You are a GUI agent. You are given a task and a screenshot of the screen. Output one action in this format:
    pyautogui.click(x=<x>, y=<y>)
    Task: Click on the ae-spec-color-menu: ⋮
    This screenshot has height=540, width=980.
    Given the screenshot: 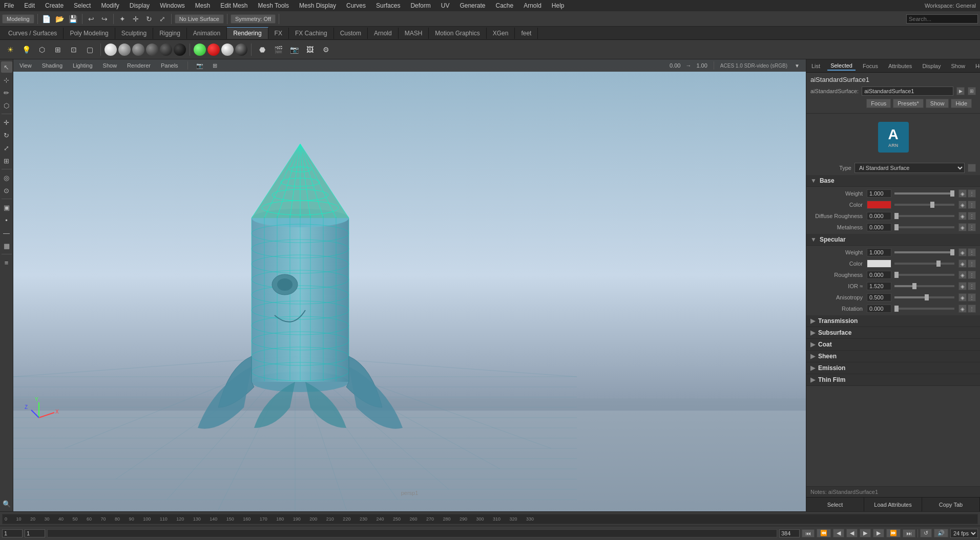 What is the action you would take?
    pyautogui.click(x=972, y=264)
    